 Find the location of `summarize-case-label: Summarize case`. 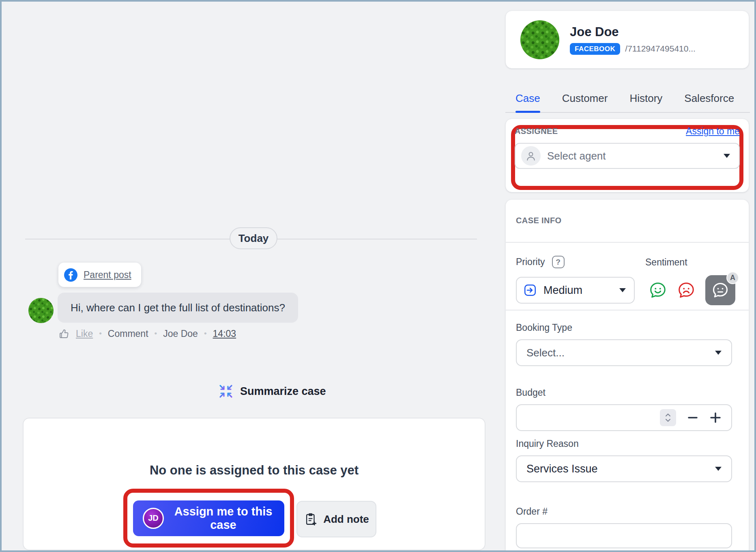

summarize-case-label: Summarize case is located at coordinates (283, 391).